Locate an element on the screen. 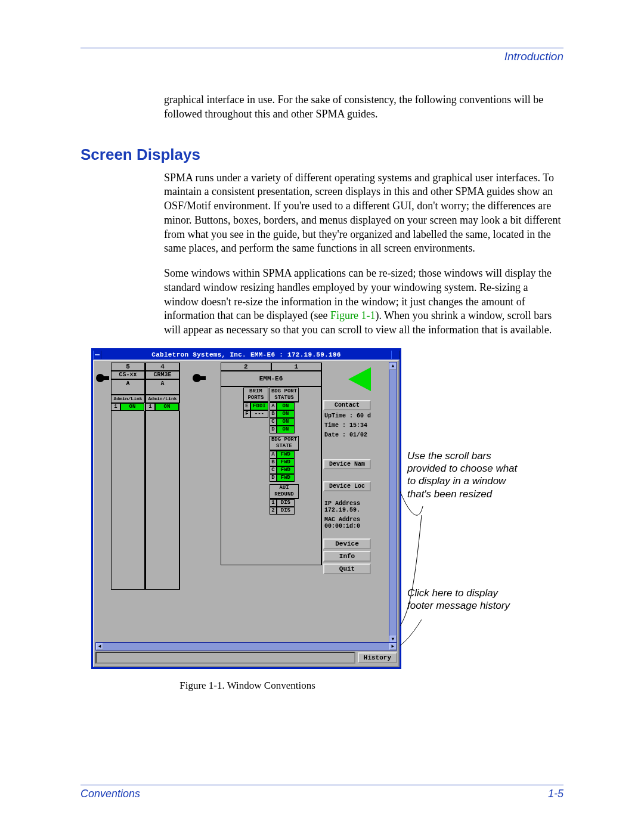  uptime-row: UpTime : 60 da is located at coordinates (347, 416).